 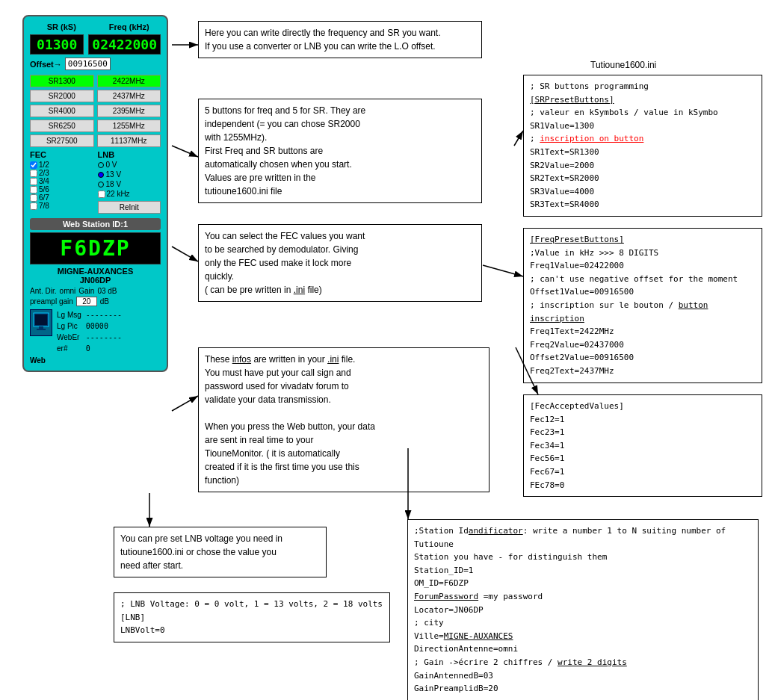 I want to click on freq-label: Freq (kHz), so click(x=130, y=27).